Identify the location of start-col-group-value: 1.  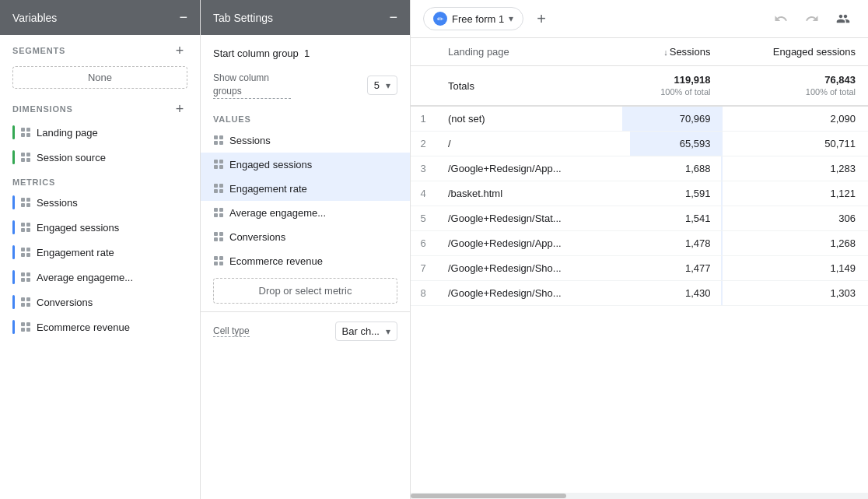
(306, 53).